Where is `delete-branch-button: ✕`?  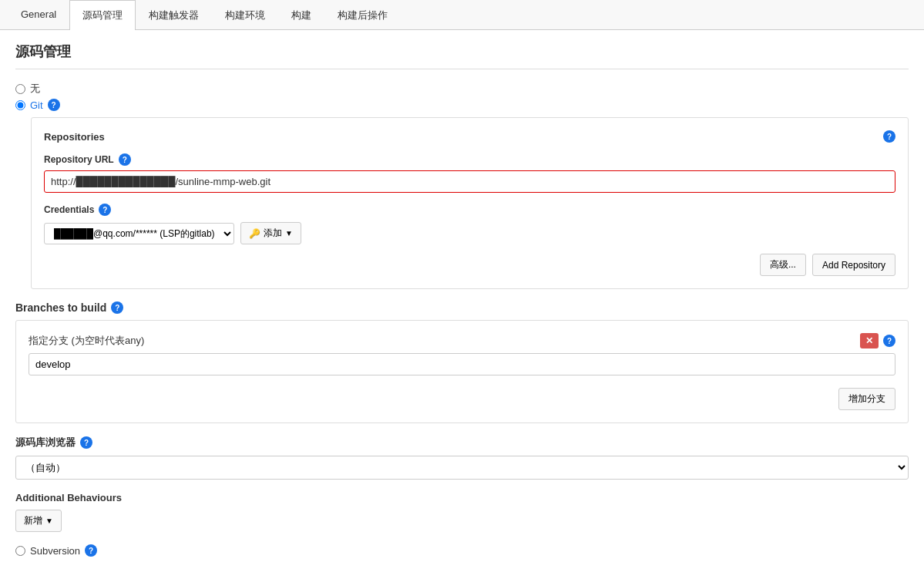
delete-branch-button: ✕ is located at coordinates (869, 341).